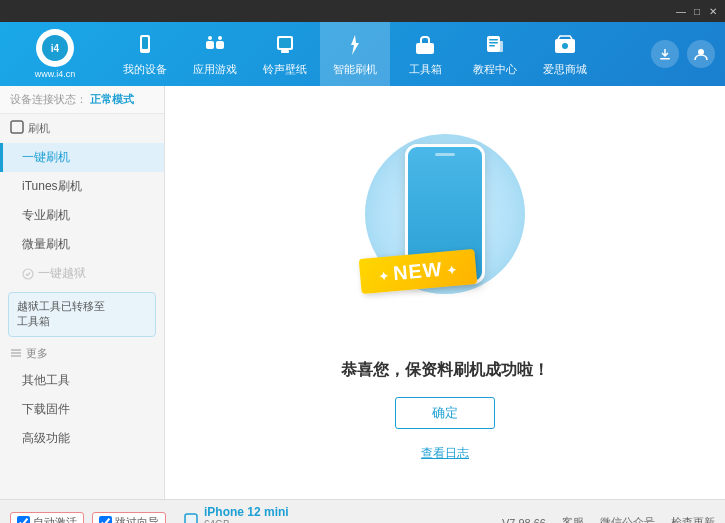  I want to click on disabled-jailbreak: 一键越狱, so click(82, 274).